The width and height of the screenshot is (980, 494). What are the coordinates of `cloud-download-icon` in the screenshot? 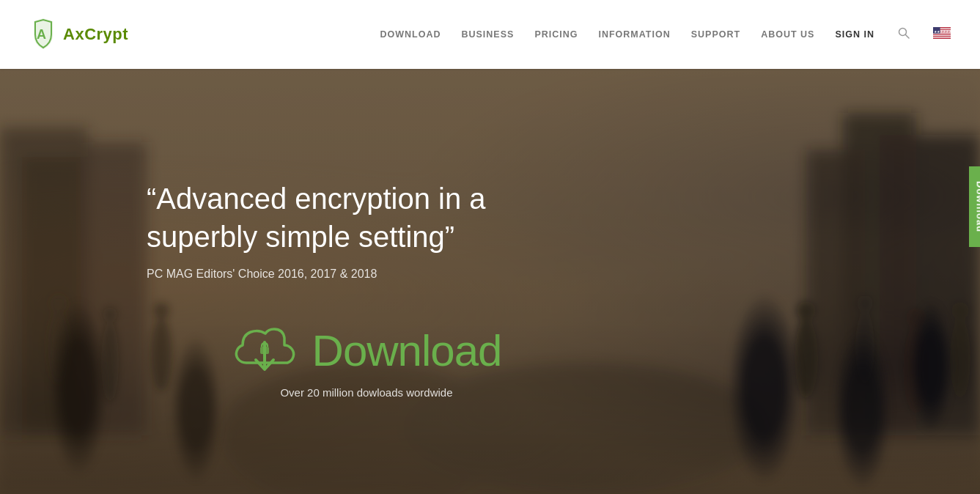 It's located at (265, 351).